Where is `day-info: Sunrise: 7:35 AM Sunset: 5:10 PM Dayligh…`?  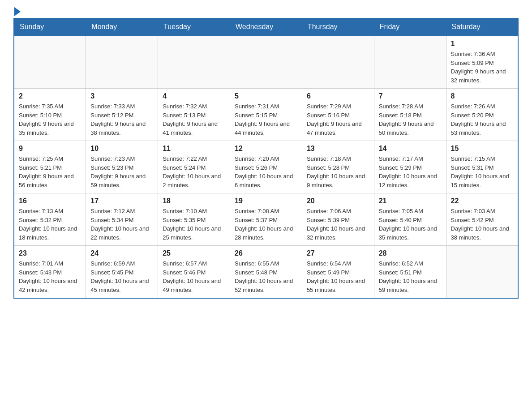 day-info: Sunrise: 7:35 AM Sunset: 5:10 PM Dayligh… is located at coordinates (50, 120).